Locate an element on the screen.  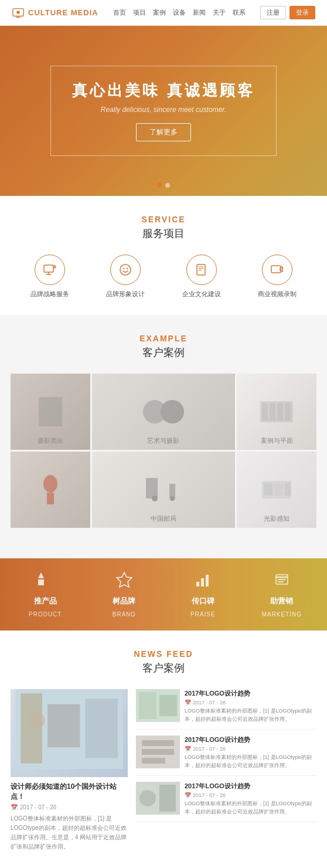
logo-icon is located at coordinates (18, 13).